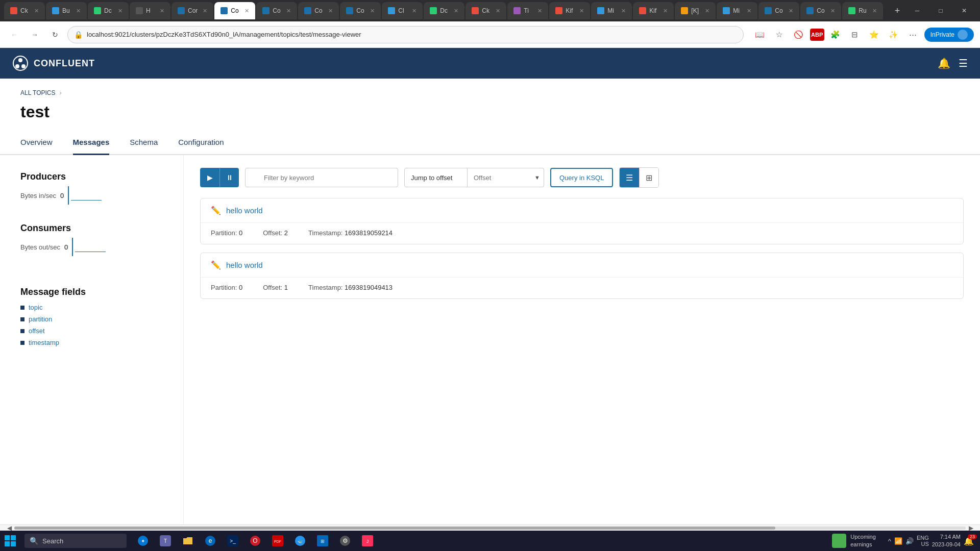  Describe the element at coordinates (278, 541) in the screenshot. I see `taskbar-pdf-icon: PDF` at that location.